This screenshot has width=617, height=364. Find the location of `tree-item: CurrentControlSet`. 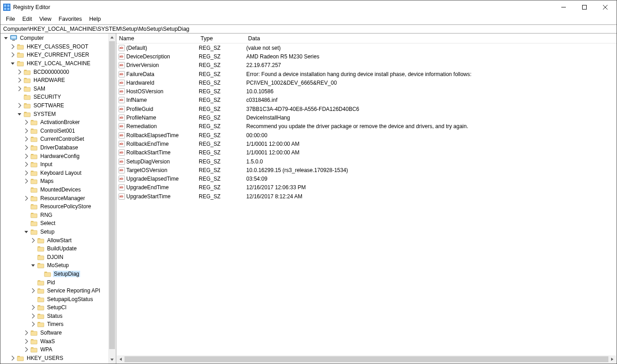

tree-item: CurrentControlSet is located at coordinates (59, 139).